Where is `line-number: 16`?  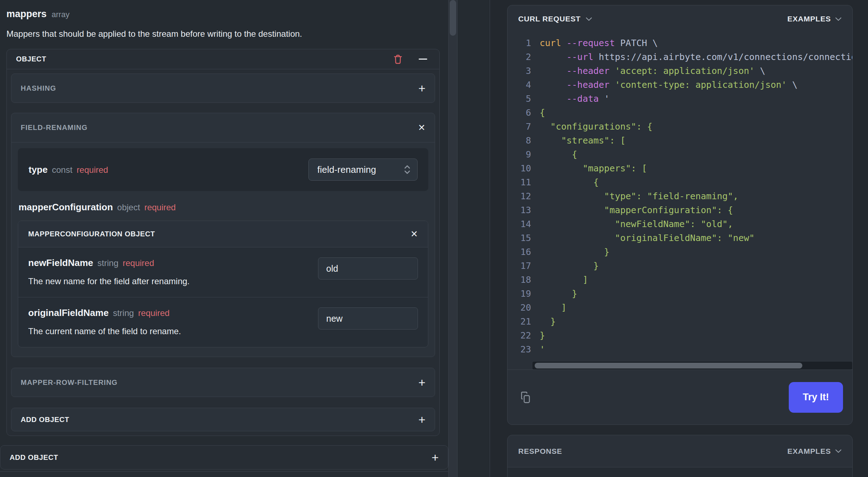
line-number: 16 is located at coordinates (519, 252).